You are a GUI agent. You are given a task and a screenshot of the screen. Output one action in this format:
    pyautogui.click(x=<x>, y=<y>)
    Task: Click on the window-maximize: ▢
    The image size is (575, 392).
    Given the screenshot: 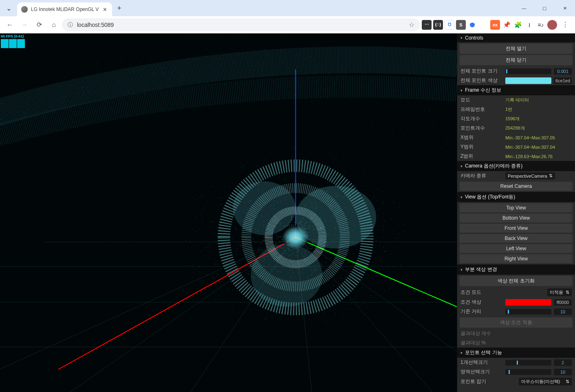 What is the action you would take?
    pyautogui.click(x=544, y=8)
    